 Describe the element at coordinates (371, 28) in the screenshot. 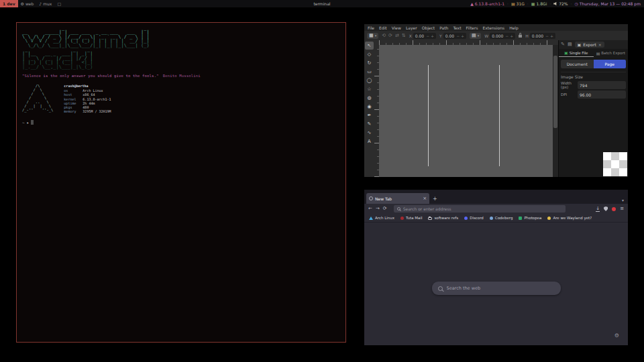

I see `menu-file: File` at that location.